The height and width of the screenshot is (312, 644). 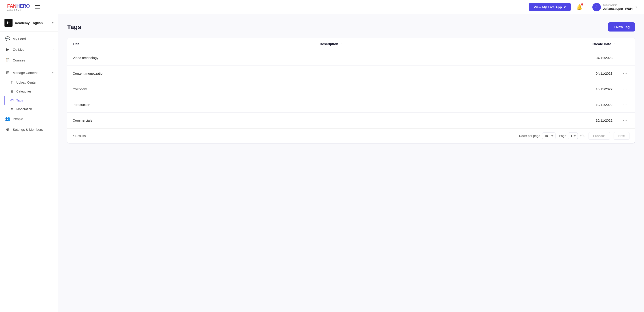 I want to click on tag-title: Introduction, so click(x=196, y=105).